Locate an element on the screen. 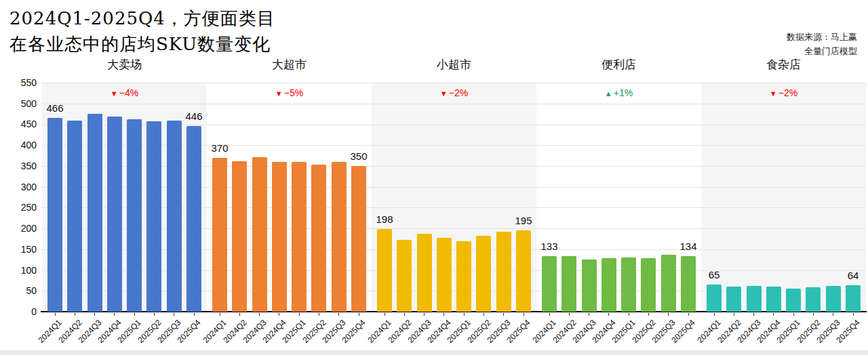  trend-badge: ▲+1% is located at coordinates (618, 93).